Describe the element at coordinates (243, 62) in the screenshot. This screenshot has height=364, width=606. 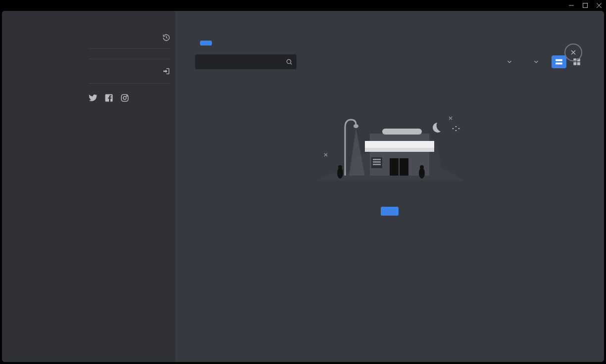
I see `search-input` at that location.